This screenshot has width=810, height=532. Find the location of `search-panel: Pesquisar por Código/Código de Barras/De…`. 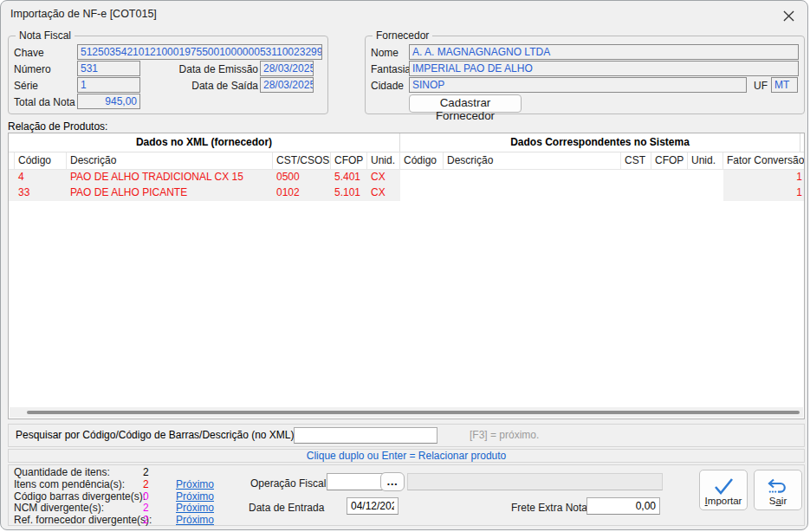

search-panel: Pesquisar por Código/Código de Barras/De… is located at coordinates (406, 435).